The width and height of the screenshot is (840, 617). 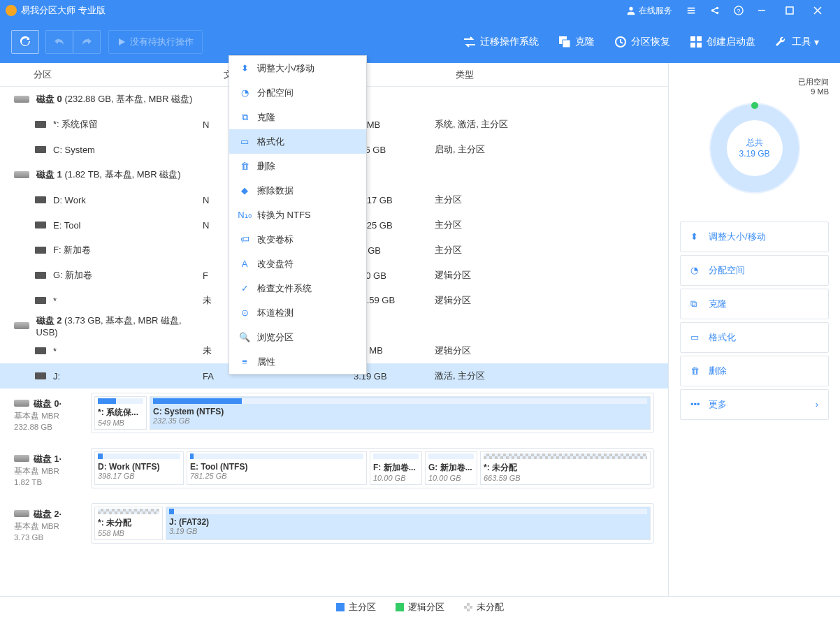 I want to click on tools-button: 工具 ▾, so click(x=797, y=42).